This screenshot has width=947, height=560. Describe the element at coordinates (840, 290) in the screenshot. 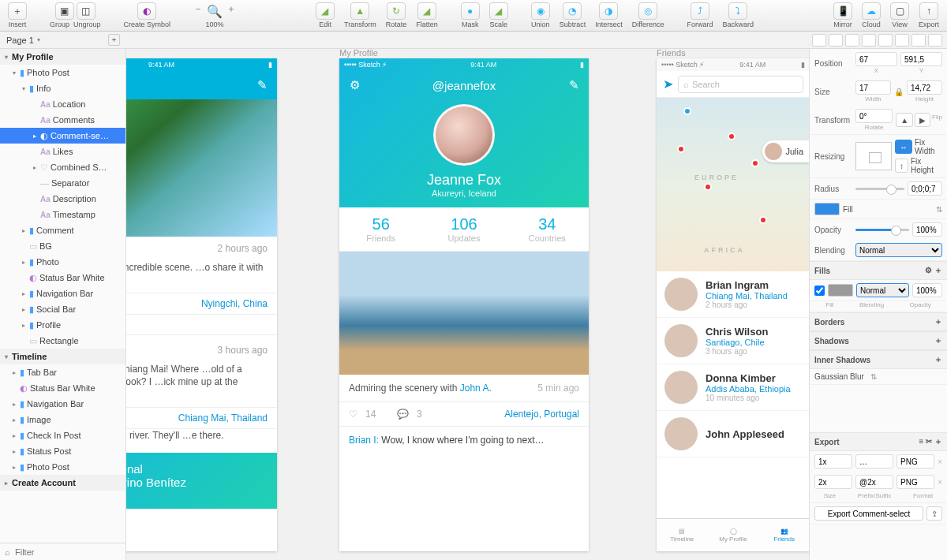

I see `fill-color-swatch` at that location.